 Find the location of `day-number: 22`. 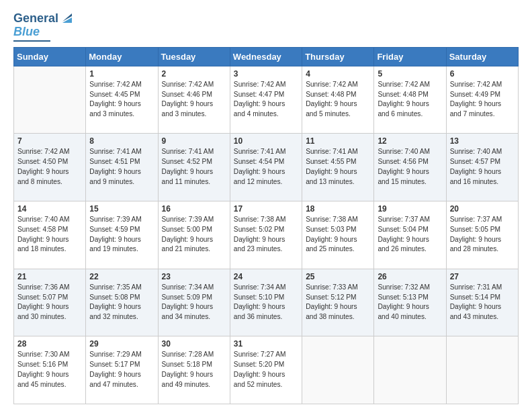

day-number: 22 is located at coordinates (122, 277).